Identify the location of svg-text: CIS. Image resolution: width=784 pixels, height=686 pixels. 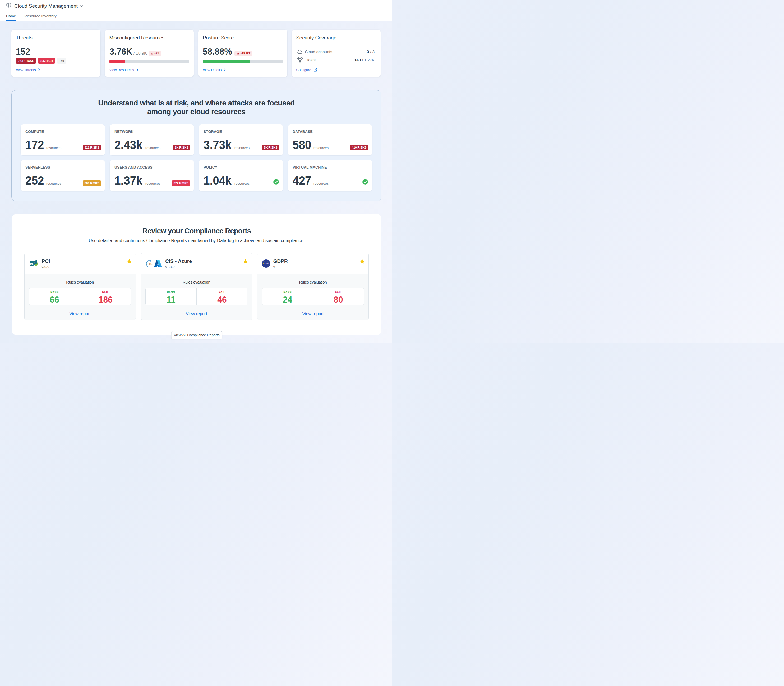
(149, 264).